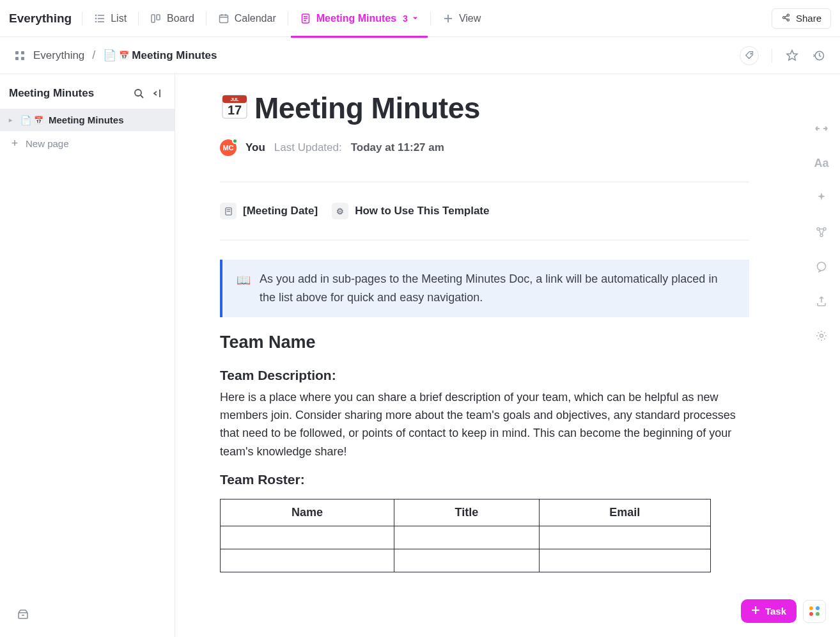 The height and width of the screenshot is (637, 840). Describe the element at coordinates (47, 143) in the screenshot. I see `new-page-label: New page` at that location.